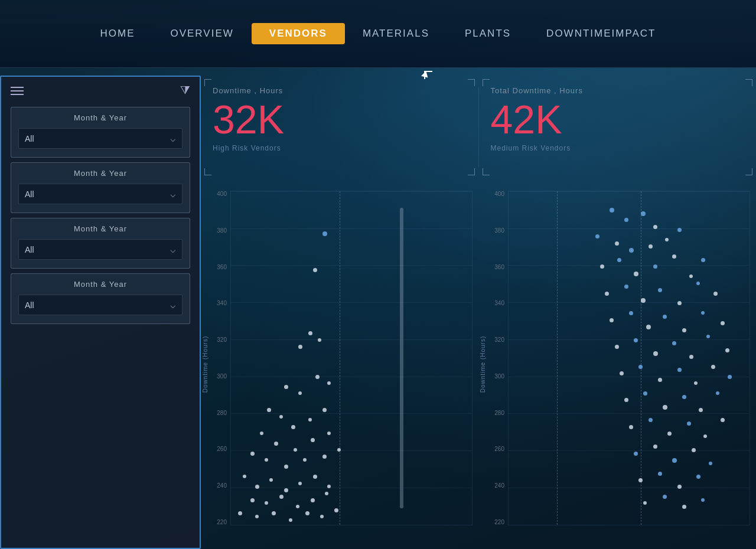  I want to click on filter-select-4: All ⌵, so click(100, 305).